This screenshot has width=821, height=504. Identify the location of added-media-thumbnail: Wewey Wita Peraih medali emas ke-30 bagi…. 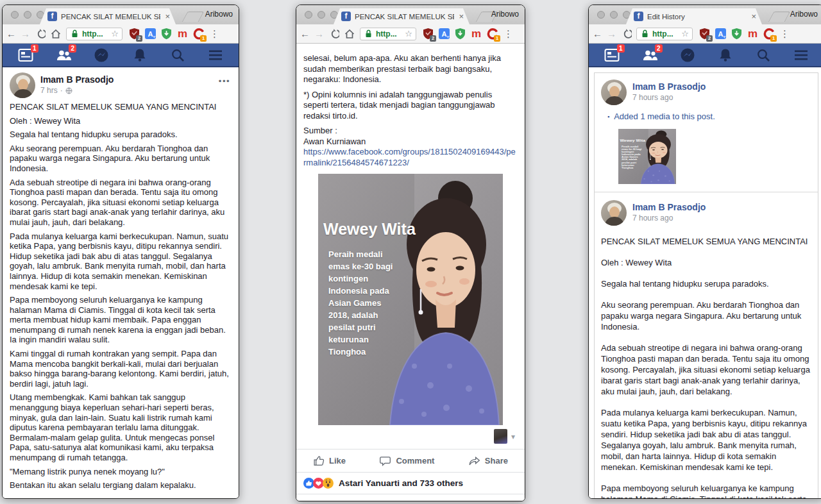
(647, 156).